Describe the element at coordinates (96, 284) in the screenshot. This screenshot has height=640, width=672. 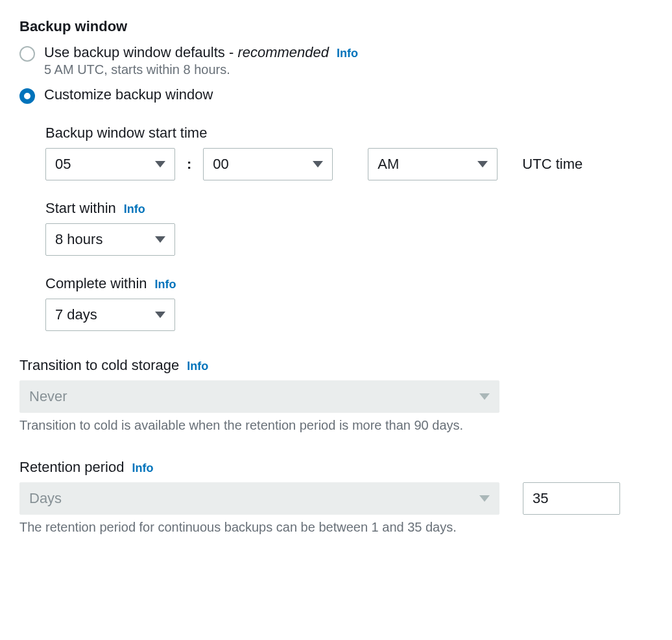
I see `complete-within-label: Complete within` at that location.